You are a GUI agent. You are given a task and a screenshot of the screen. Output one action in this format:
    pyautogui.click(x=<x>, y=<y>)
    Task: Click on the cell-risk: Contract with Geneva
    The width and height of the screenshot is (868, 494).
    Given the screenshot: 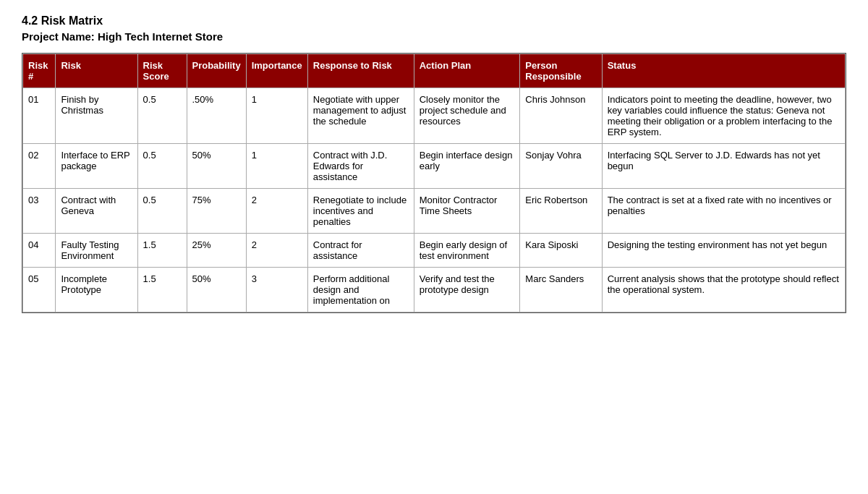 What is the action you would take?
    pyautogui.click(x=97, y=211)
    